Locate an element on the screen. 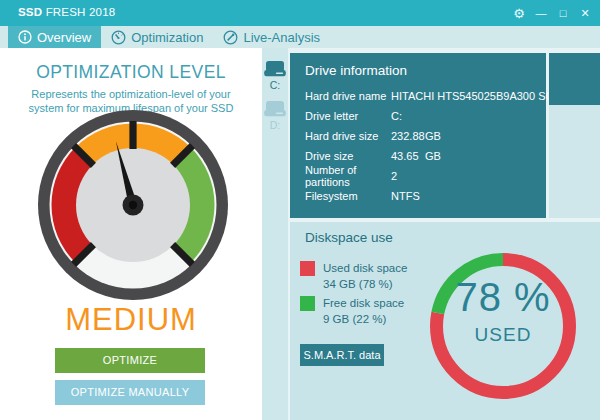  tab-bar: Overview Optimization is located at coordinates (300, 37).